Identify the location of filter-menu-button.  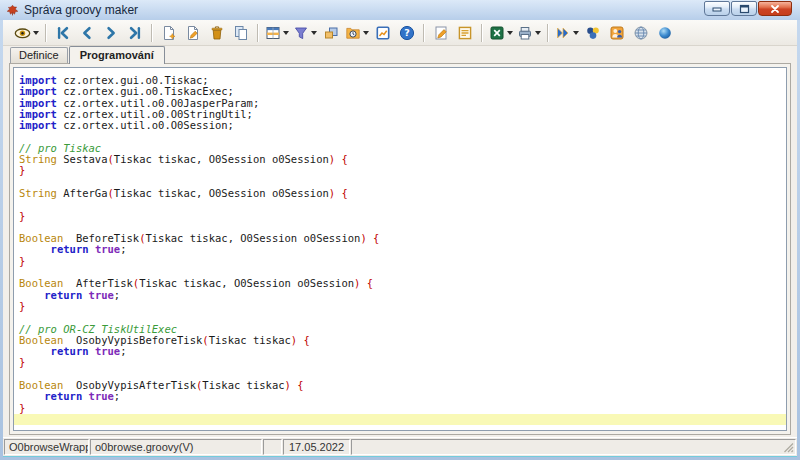
(305, 33).